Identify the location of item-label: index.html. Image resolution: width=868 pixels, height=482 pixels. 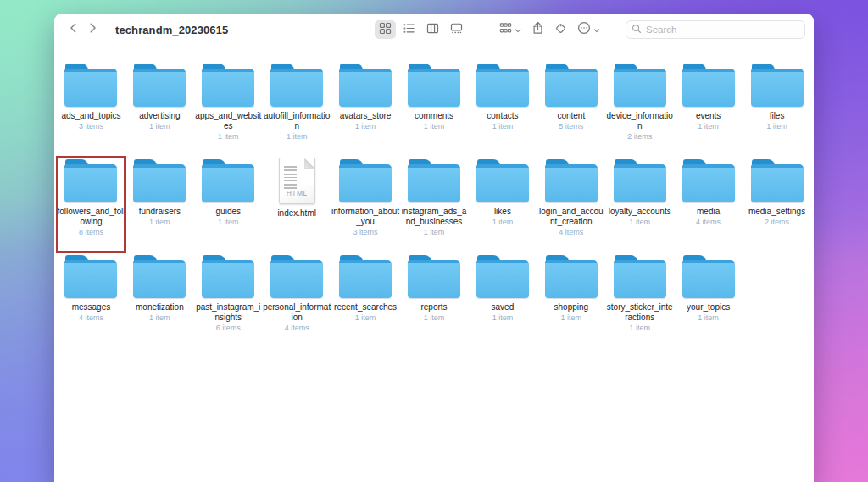
(297, 213).